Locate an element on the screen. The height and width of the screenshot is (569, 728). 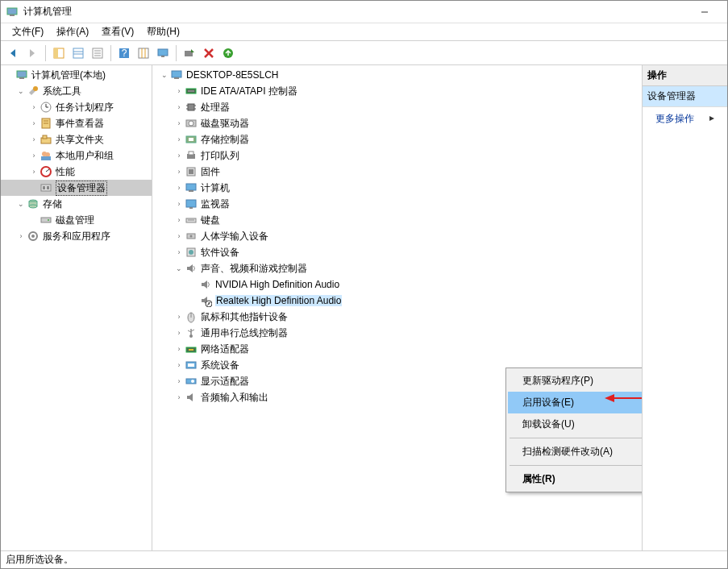
properties-button is located at coordinates (78, 53).